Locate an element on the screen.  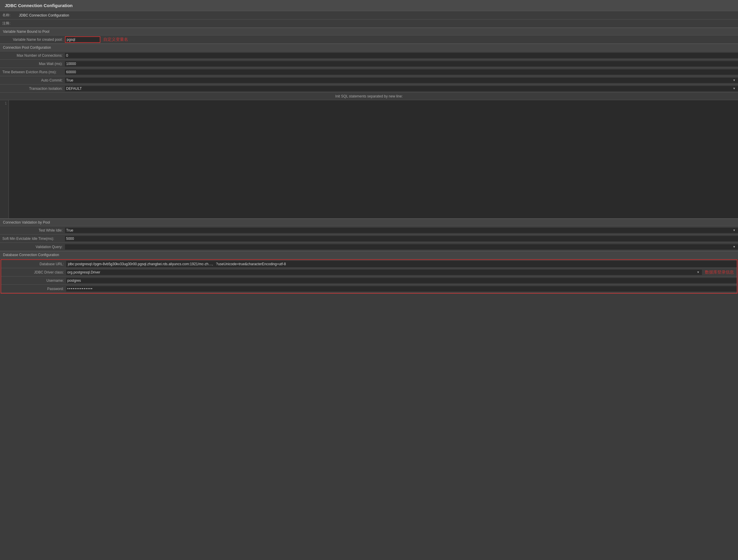
validation-query-label: Validation Query: is located at coordinates (33, 247).